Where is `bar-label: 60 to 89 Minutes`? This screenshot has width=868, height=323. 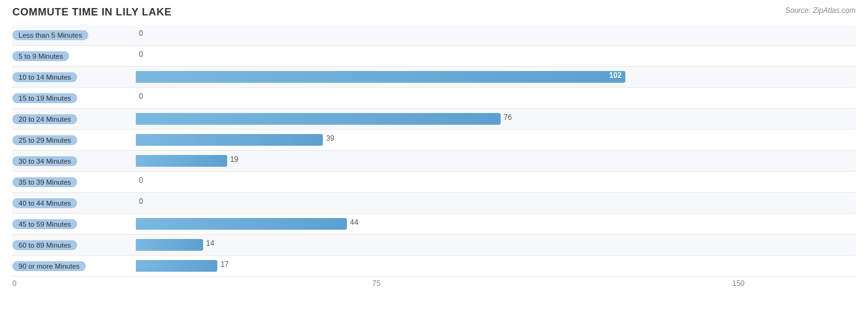 bar-label: 60 to 89 Minutes is located at coordinates (74, 245).